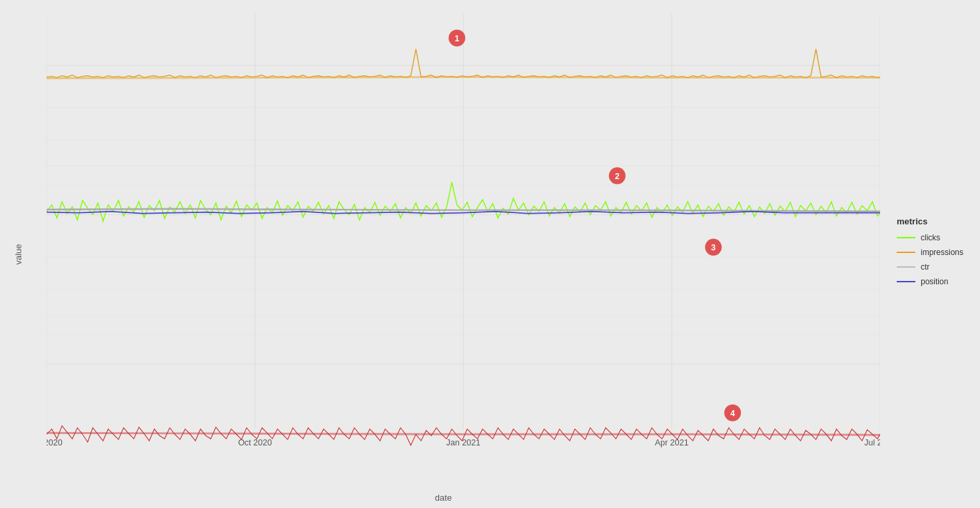  I want to click on svg-text: Oct 2020, so click(254, 443).